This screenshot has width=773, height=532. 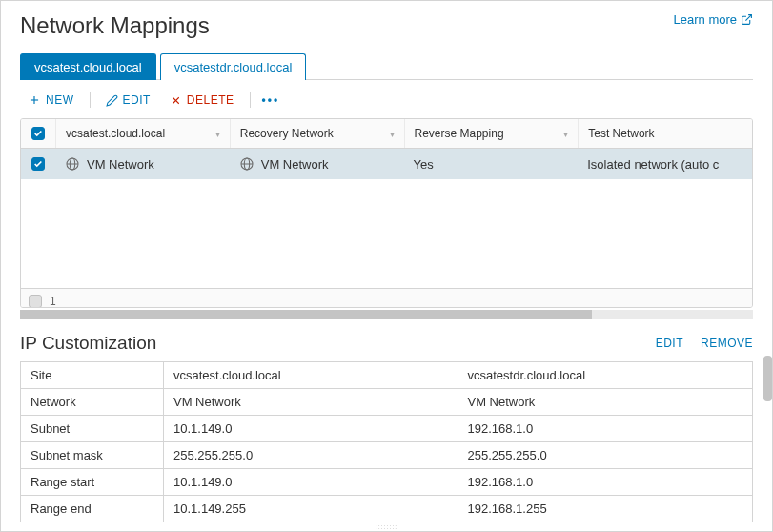 I want to click on ip-label: Range end, so click(x=92, y=509).